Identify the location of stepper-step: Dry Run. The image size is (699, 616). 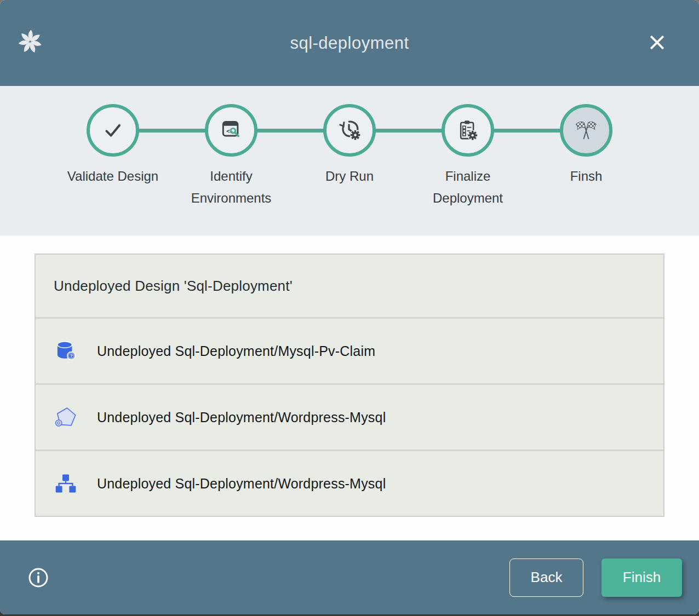
(350, 157).